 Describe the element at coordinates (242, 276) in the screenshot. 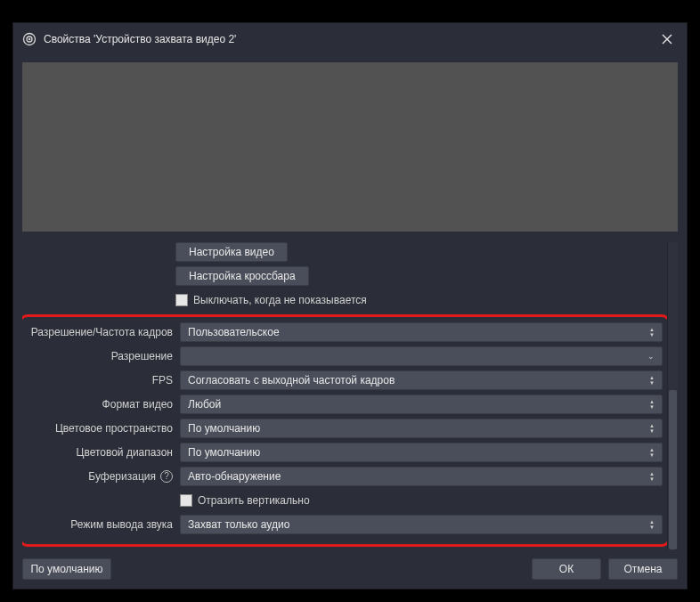

I see `configure-crossbar-button: Настройка кроссбара` at that location.